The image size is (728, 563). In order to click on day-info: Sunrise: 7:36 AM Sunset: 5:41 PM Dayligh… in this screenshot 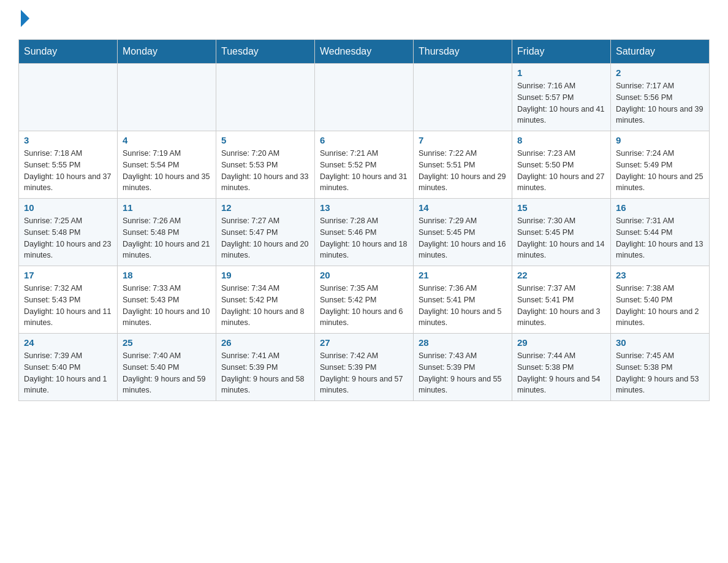, I will do `click(463, 305)`.